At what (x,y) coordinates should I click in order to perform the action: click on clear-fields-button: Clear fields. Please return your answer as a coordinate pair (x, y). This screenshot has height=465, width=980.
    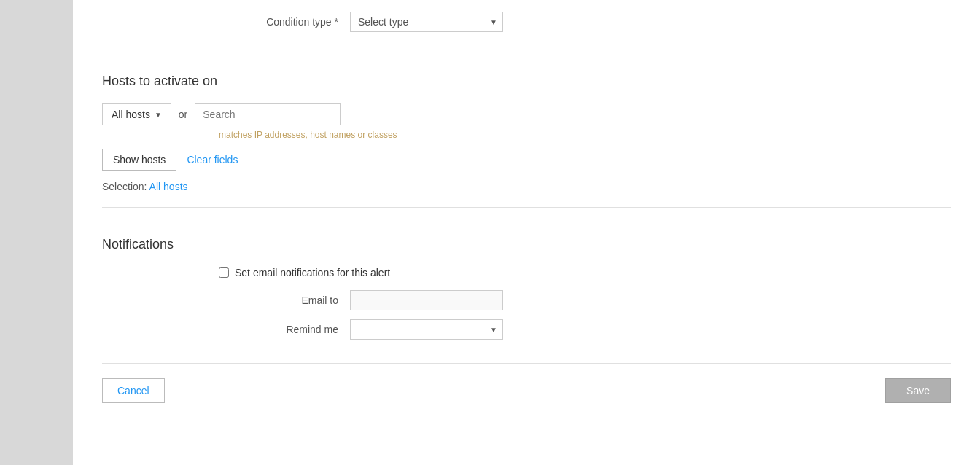
    Looking at the image, I should click on (212, 160).